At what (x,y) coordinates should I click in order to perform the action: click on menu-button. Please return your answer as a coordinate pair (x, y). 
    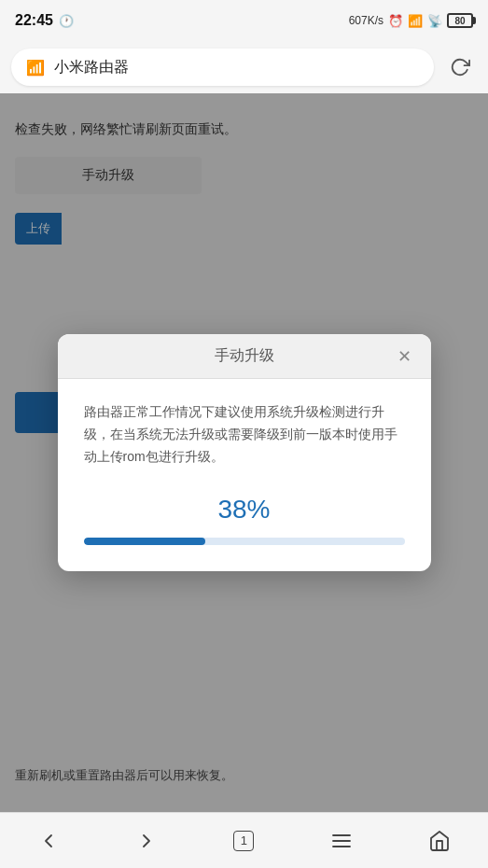
    Looking at the image, I should click on (342, 841).